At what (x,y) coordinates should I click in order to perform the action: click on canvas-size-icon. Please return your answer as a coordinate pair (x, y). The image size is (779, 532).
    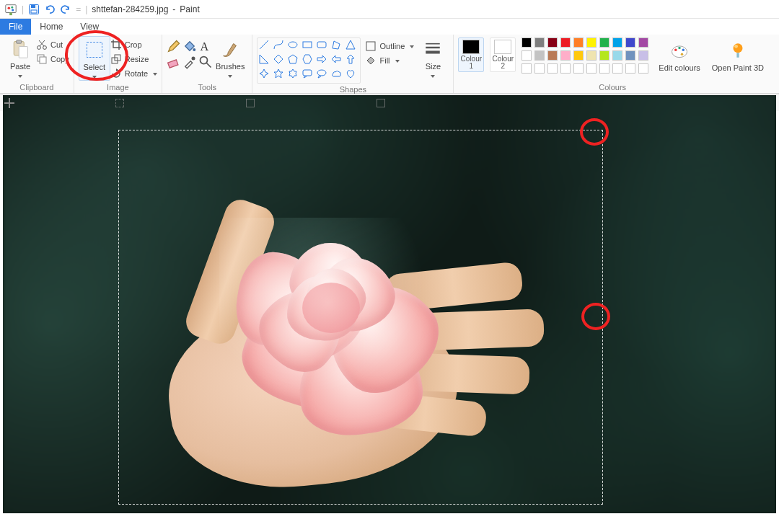
    Looking at the image, I should click on (250, 103).